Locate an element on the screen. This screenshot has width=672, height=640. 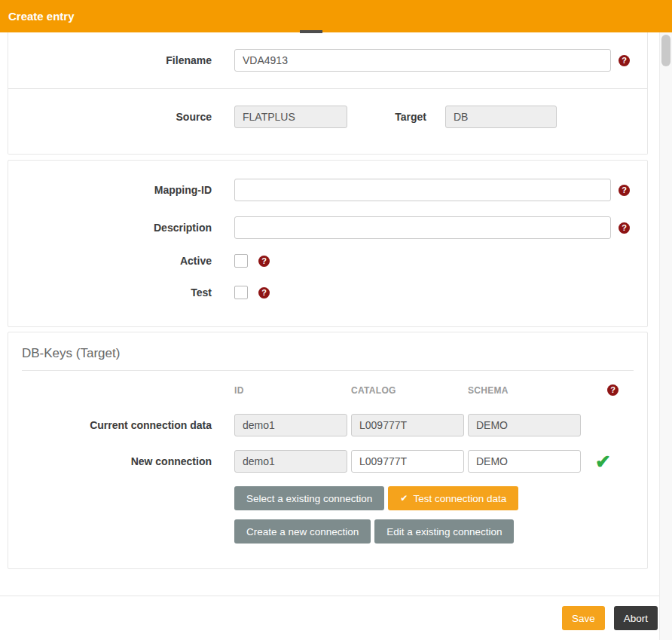
db-keys-title: DB-Keys (Target) is located at coordinates (328, 354).